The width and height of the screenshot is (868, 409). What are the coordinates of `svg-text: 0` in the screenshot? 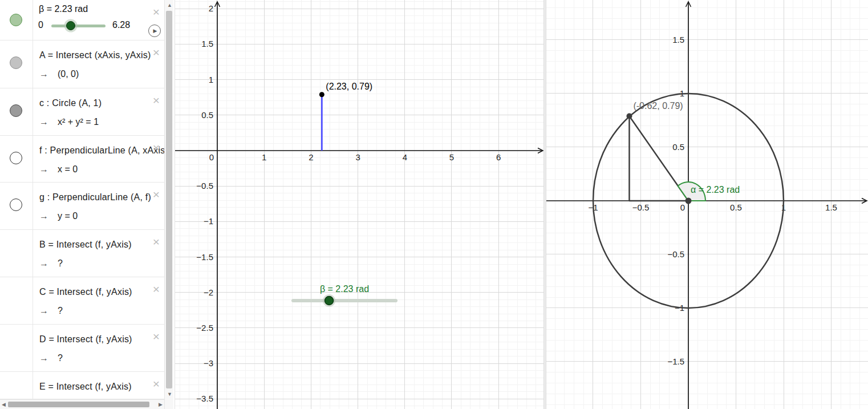 It's located at (212, 157).